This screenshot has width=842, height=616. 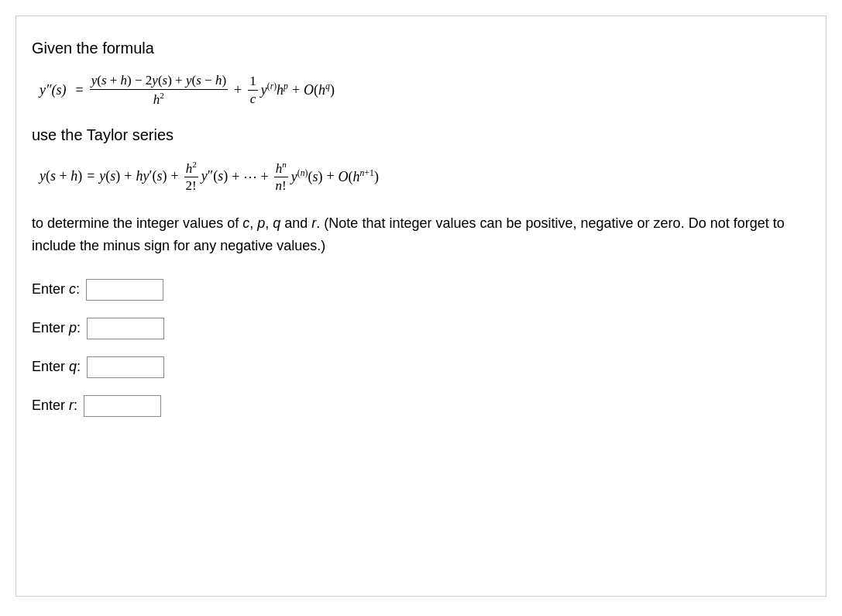 What do you see at coordinates (80, 90) in the screenshot?
I see `equals-sign: =` at bounding box center [80, 90].